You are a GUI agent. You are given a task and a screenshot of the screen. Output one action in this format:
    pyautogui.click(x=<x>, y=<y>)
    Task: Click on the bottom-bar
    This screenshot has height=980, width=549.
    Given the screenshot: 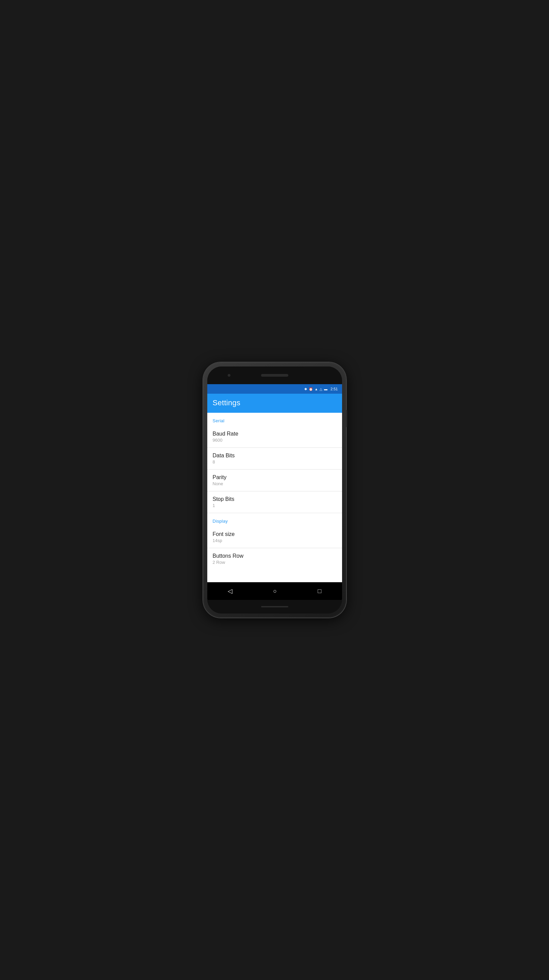 What is the action you would take?
    pyautogui.click(x=275, y=607)
    